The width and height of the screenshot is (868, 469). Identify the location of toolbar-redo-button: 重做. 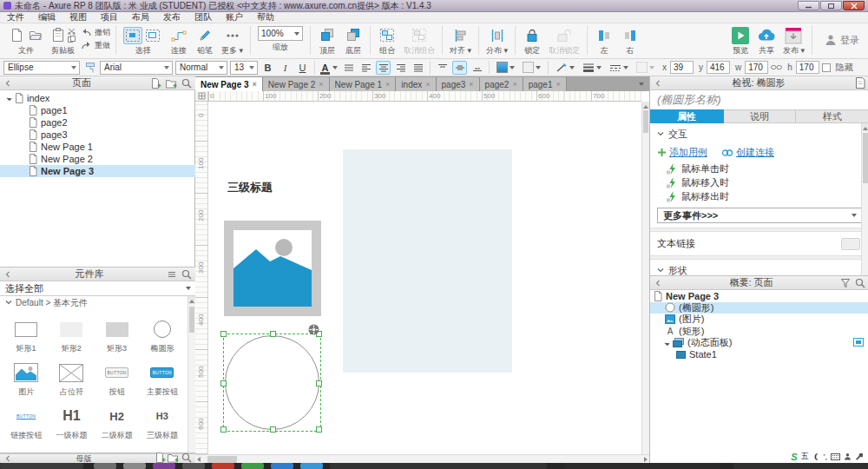
(95, 45).